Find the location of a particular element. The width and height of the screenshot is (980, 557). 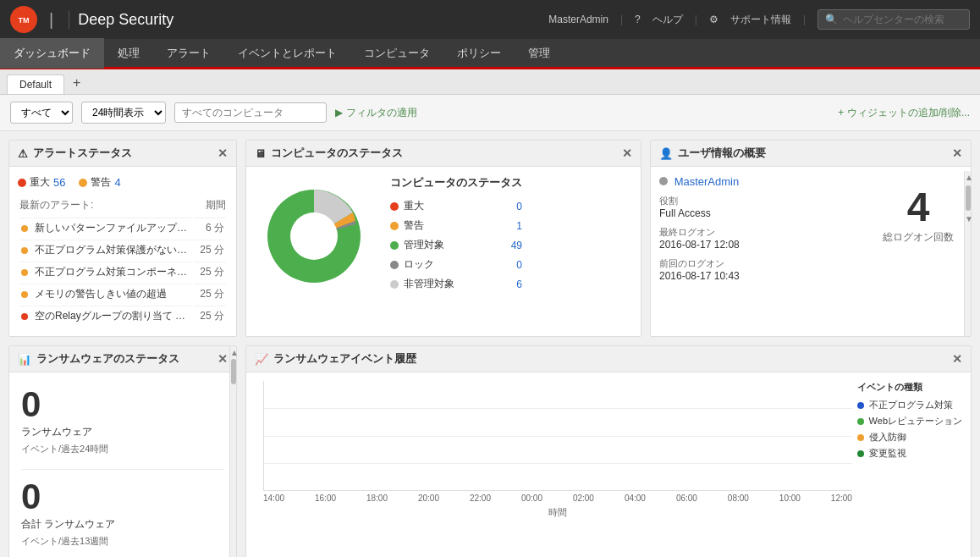

ransomware-widget-close: ✕ is located at coordinates (223, 359).